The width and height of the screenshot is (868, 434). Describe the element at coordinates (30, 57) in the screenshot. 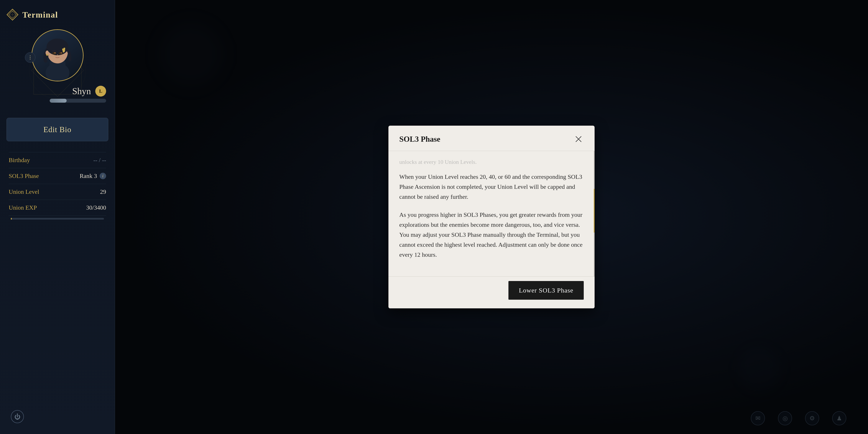

I see `avatar-menu-button: ⋮` at that location.